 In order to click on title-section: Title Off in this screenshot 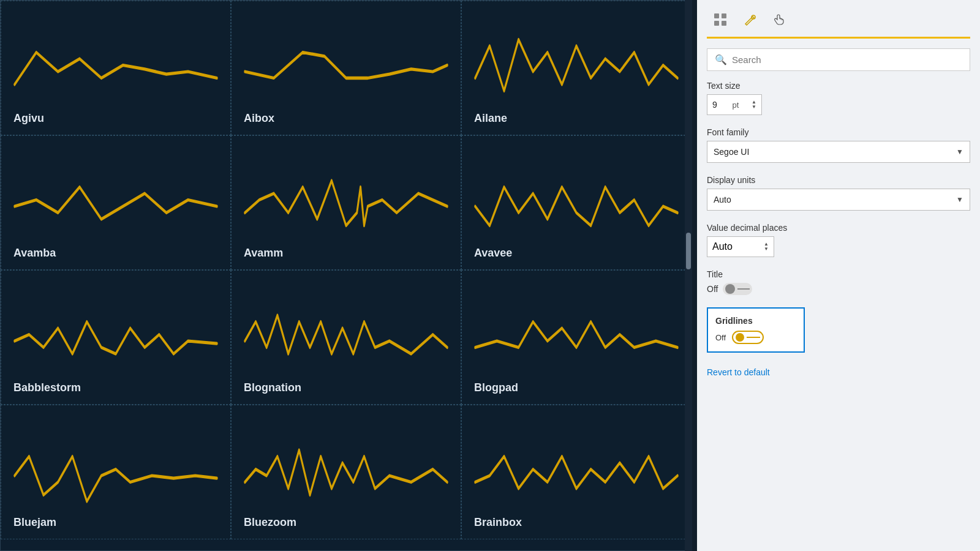, I will do `click(839, 282)`.